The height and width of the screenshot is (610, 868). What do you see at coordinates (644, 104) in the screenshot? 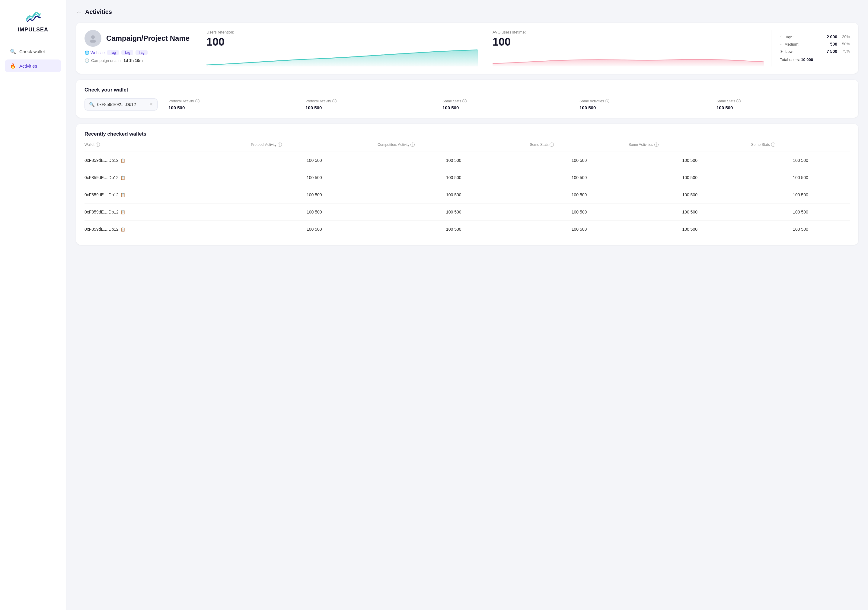
I see `wallet-stat-col-3: Some Activities i 100 500` at bounding box center [644, 104].